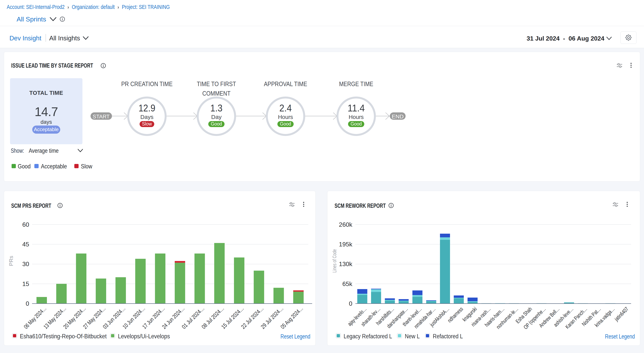 This screenshot has height=353, width=644. Describe the element at coordinates (216, 84) in the screenshot. I see `svg-text: TIME TO FIRST` at that location.